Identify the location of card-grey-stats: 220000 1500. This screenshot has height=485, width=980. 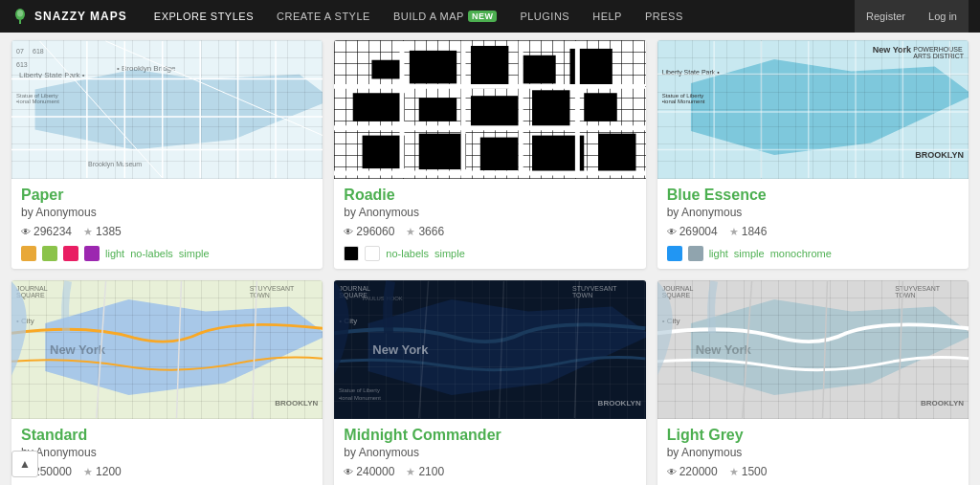
(813, 472).